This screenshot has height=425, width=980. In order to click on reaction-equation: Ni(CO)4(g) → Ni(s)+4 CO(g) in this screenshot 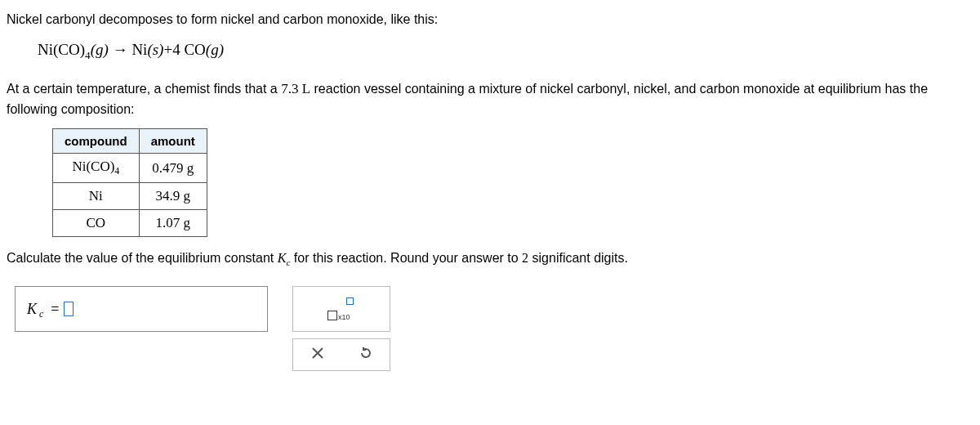, I will do `click(506, 51)`.